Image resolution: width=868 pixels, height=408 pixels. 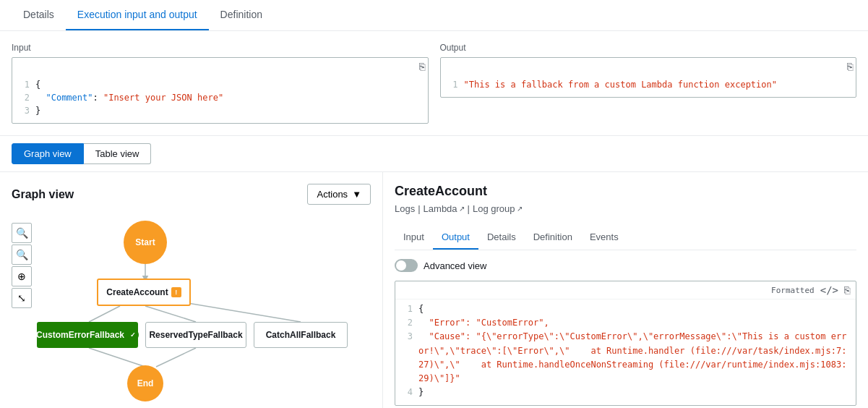 I want to click on node-create-account: CreateAccount !, so click(x=144, y=292).